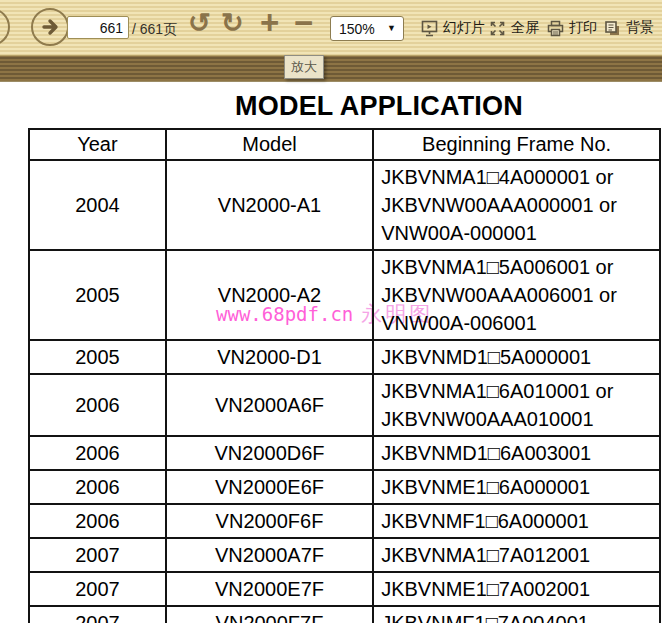 The image size is (662, 623). What do you see at coordinates (270, 357) in the screenshot?
I see `model-cell: VN2000-D1` at bounding box center [270, 357].